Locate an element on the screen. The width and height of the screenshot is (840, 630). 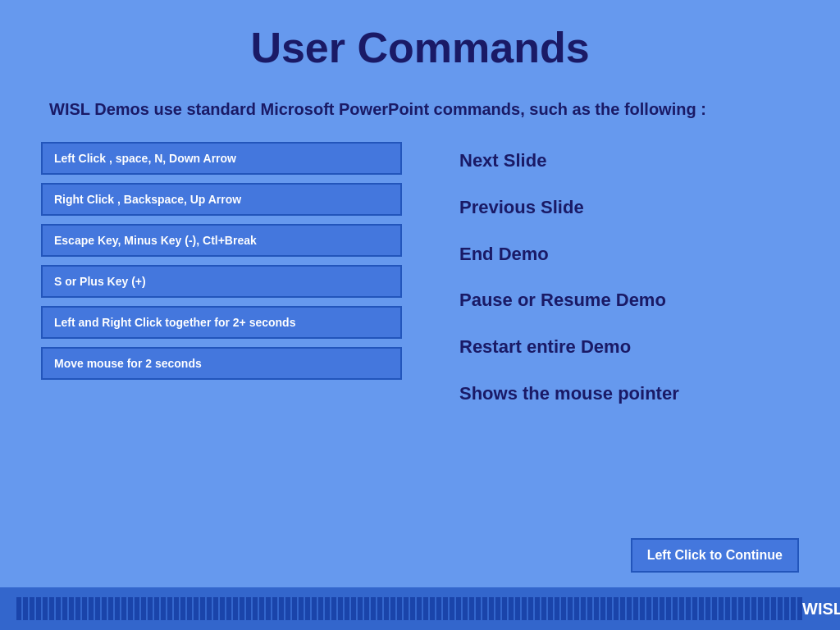
command-label-4: Restart entire Demo is located at coordinates (629, 348).